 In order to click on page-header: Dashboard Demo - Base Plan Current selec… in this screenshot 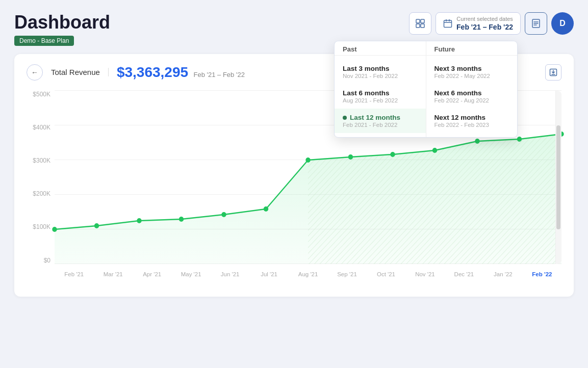, I will do `click(294, 29)`.